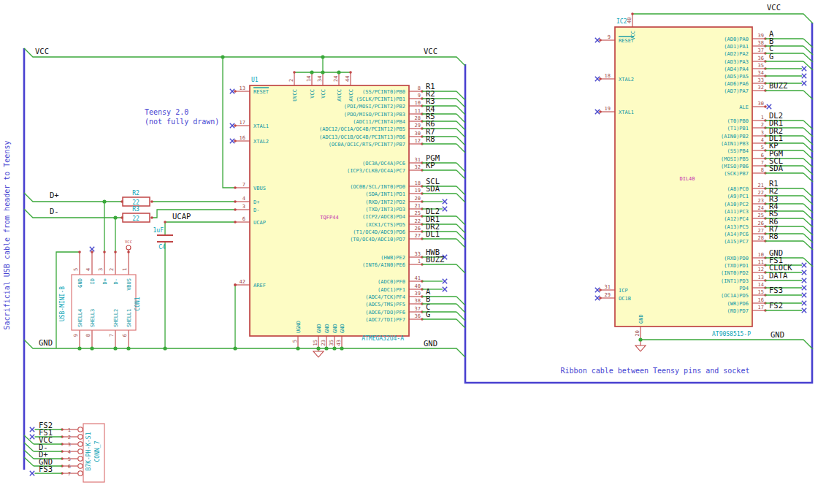 The height and width of the screenshot is (504, 826). I want to click on pin-name: ICP, so click(624, 291).